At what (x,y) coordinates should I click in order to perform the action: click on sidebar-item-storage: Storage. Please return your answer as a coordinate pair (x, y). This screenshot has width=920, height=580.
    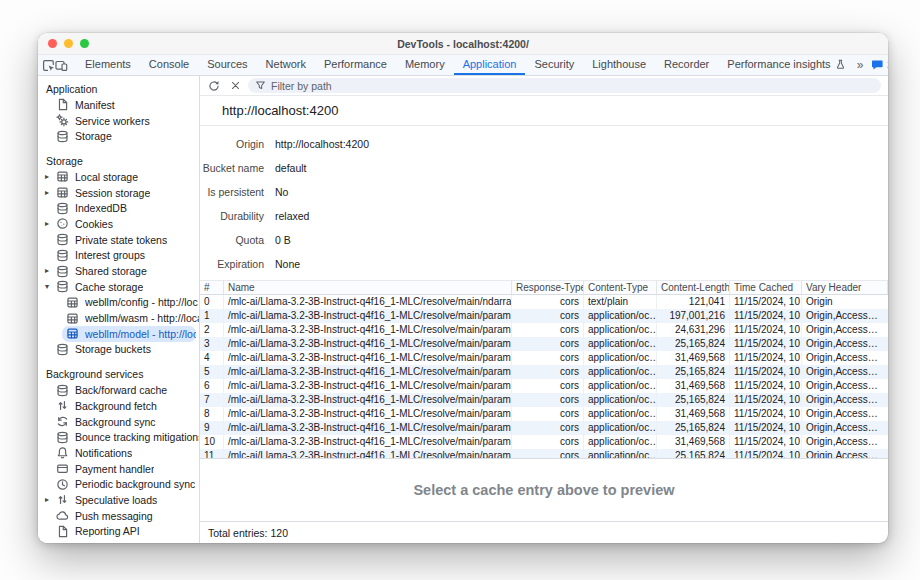
    Looking at the image, I should click on (118, 136).